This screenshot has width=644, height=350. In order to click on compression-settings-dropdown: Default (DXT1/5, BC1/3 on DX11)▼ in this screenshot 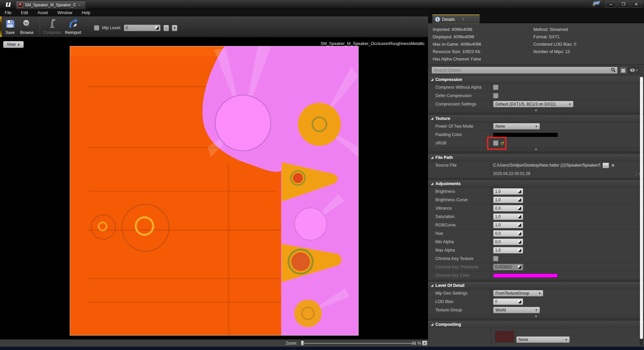, I will do `click(533, 104)`.